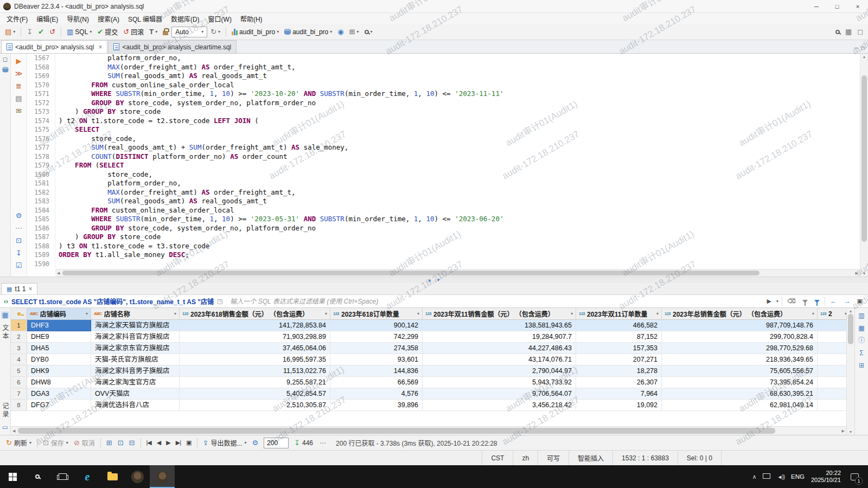  What do you see at coordinates (376, 348) in the screenshot?
I see `grid-cell: 274,358` at bounding box center [376, 348].